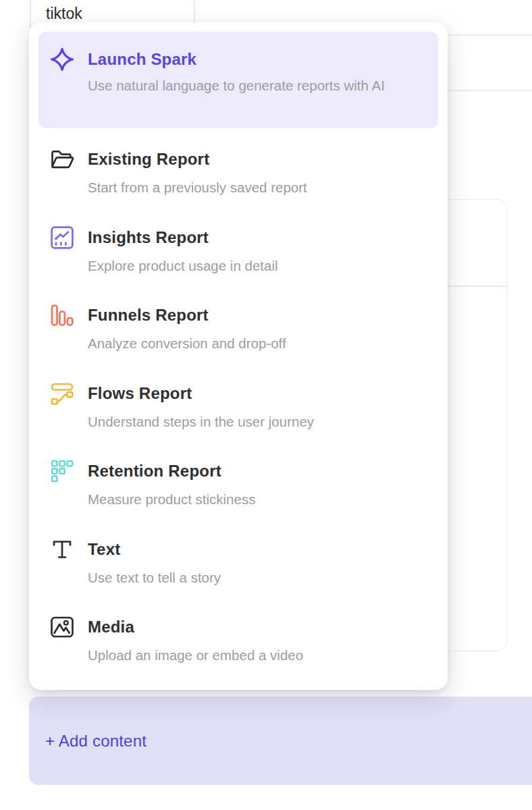 This screenshot has width=532, height=810. I want to click on folder-icon, so click(62, 159).